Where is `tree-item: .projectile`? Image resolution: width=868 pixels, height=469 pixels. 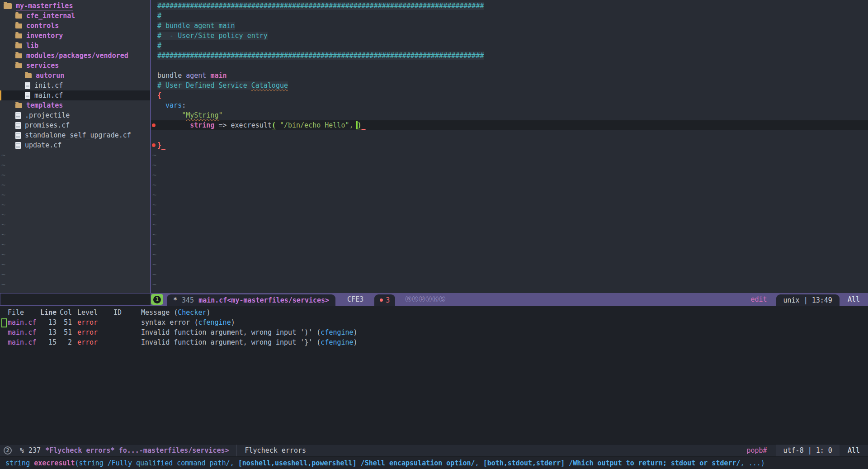
tree-item: .projectile is located at coordinates (75, 115).